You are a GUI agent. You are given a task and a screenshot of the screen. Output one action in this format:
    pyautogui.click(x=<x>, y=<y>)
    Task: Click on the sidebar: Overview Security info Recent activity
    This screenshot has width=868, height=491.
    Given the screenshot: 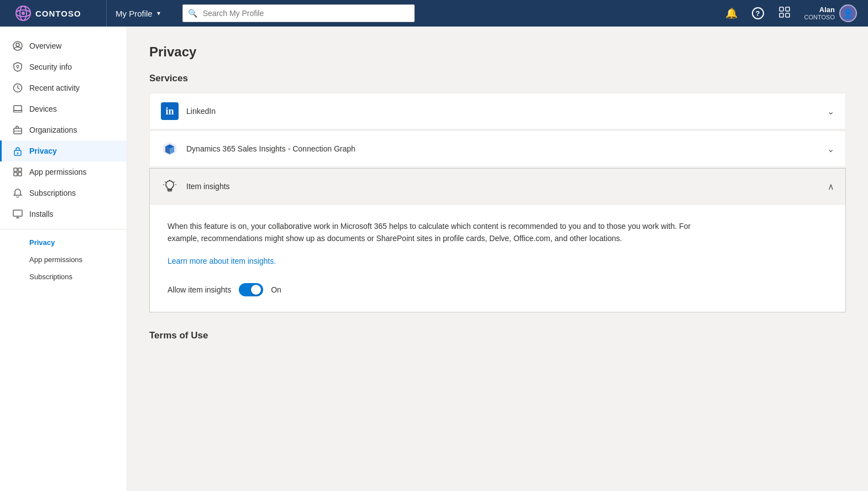 What is the action you would take?
    pyautogui.click(x=64, y=259)
    